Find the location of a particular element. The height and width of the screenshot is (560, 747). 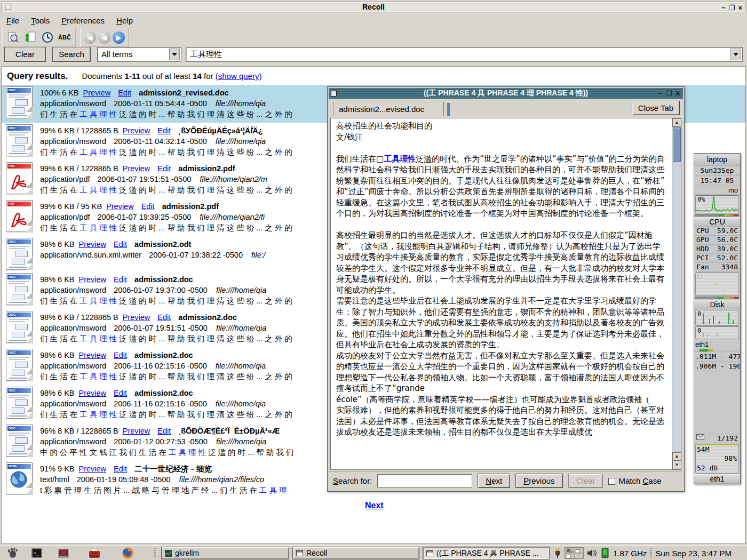

sort-icon is located at coordinates (30, 37).